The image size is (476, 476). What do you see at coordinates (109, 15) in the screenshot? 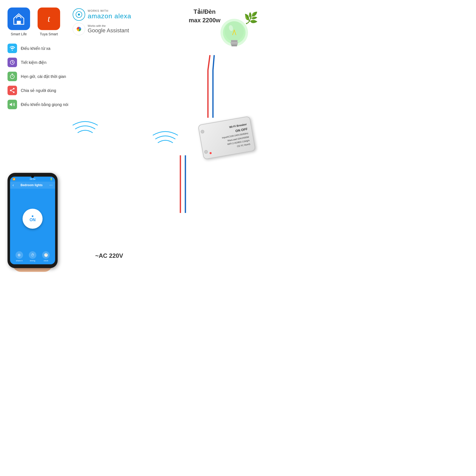
I see `alexa-text: WORKS WITH amazon alexa` at bounding box center [109, 15].